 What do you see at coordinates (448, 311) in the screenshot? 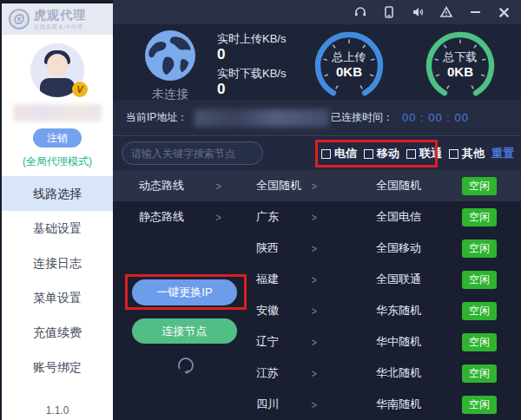
I see `node-cell: 华东随机 空闲` at bounding box center [448, 311].